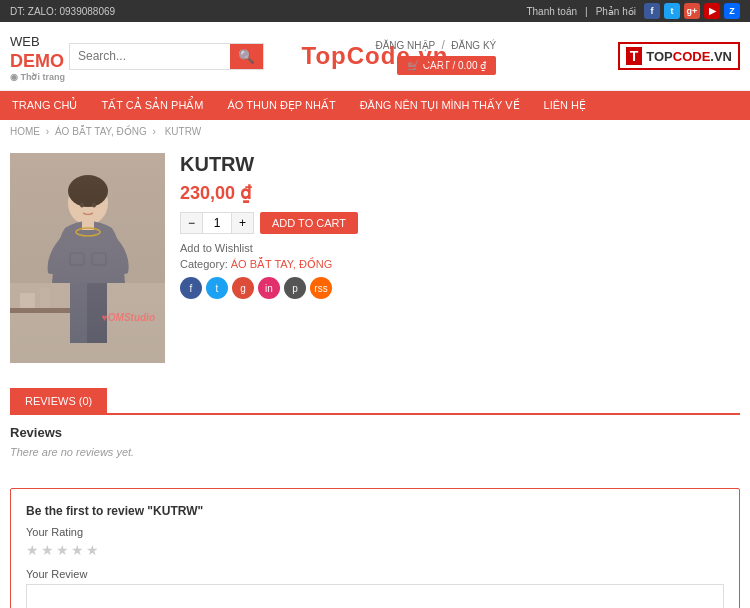  I want to click on facebook-icon: f, so click(652, 11).